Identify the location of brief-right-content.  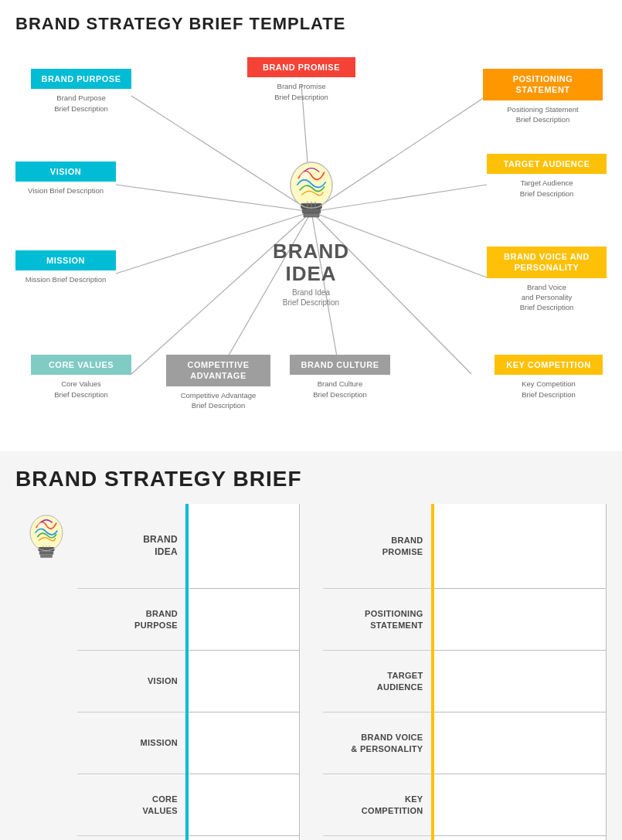
(519, 672).